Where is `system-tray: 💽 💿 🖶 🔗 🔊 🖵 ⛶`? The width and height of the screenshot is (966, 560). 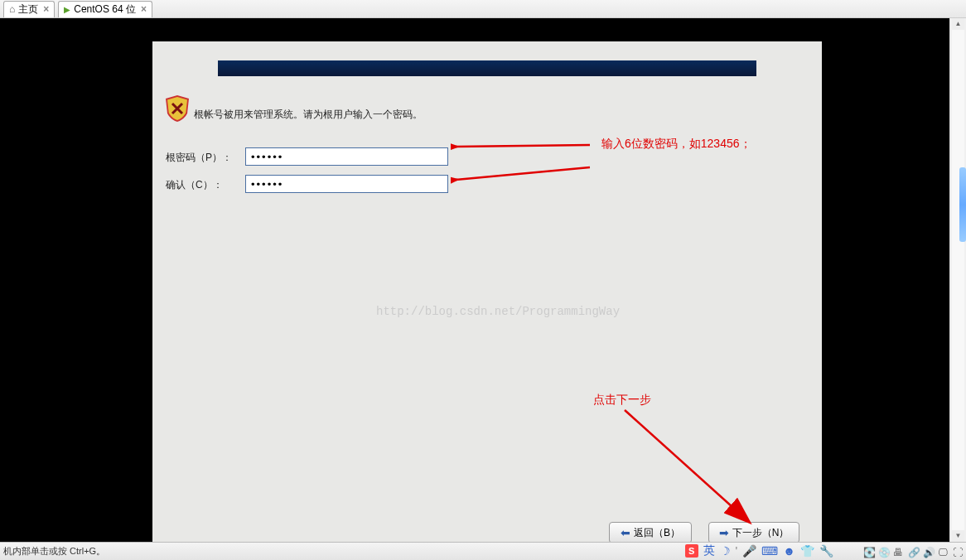
system-tray: 💽 💿 🖶 🔗 🔊 🖵 ⛶ is located at coordinates (914, 553).